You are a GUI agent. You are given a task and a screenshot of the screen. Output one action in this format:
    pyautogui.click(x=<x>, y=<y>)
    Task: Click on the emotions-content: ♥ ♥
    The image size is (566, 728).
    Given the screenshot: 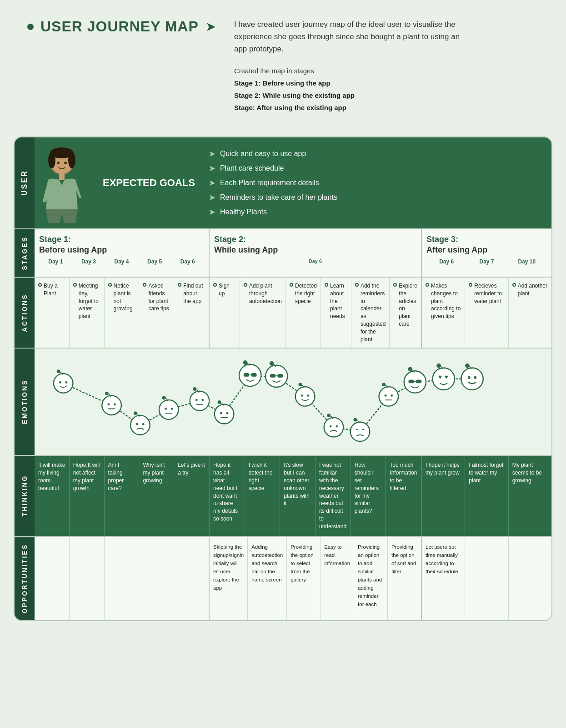 What is the action you would take?
    pyautogui.click(x=293, y=402)
    